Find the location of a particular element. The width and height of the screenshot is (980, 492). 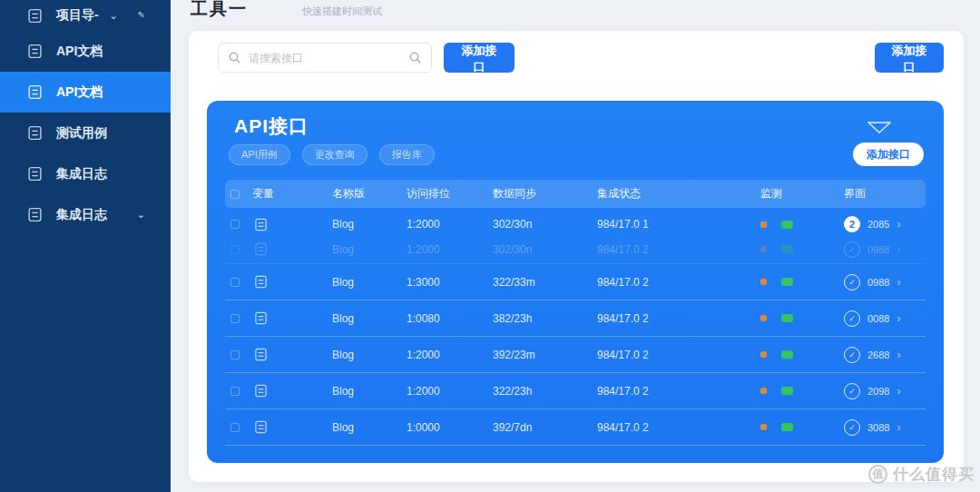

filter-tag-0: API用例 is located at coordinates (260, 154).